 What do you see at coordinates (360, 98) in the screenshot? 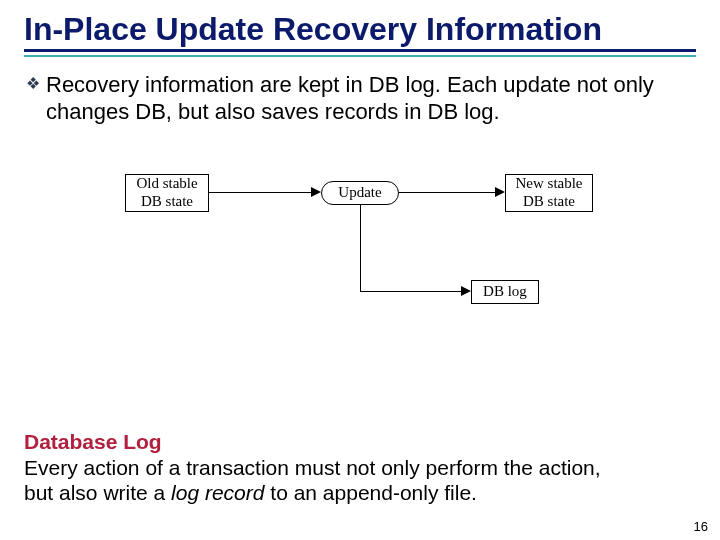
I see `body-text: ❖ Recovery information are kept in DB lo…` at bounding box center [360, 98].